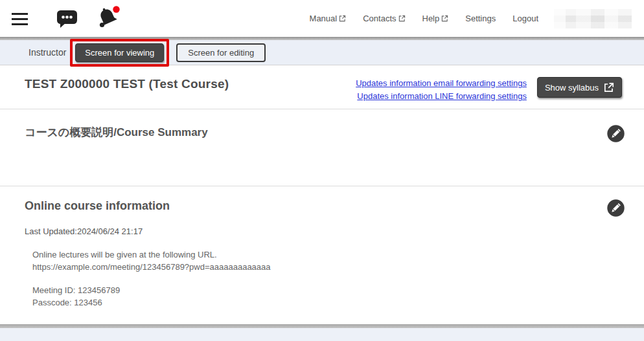  I want to click on chat-bubble-icon, so click(67, 19).